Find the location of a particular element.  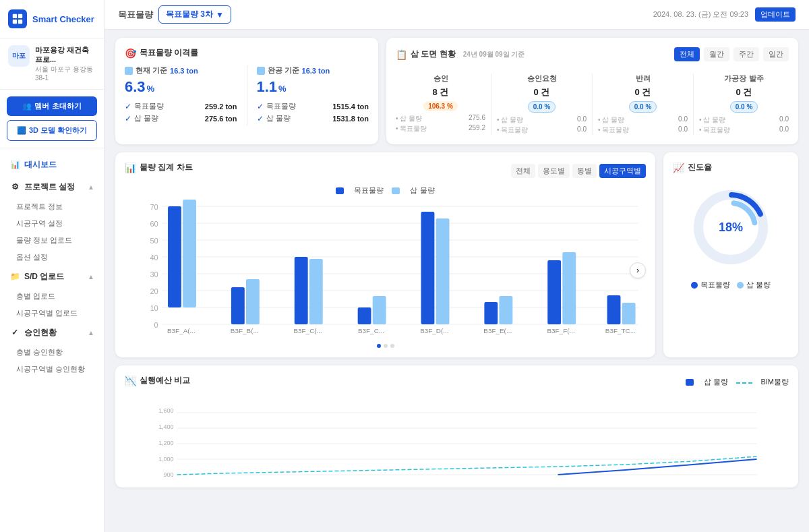

settings-icon: ⚙ is located at coordinates (15, 187).